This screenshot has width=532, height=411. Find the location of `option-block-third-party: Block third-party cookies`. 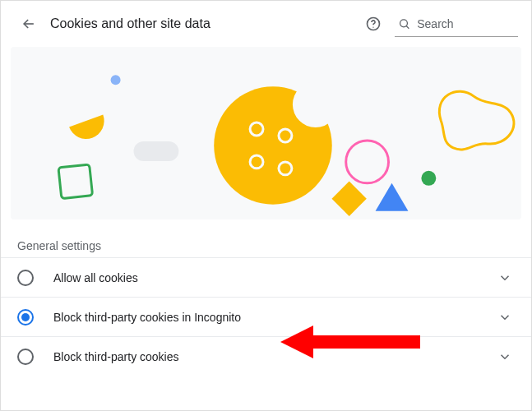

option-block-third-party: Block third-party cookies is located at coordinates (266, 356).